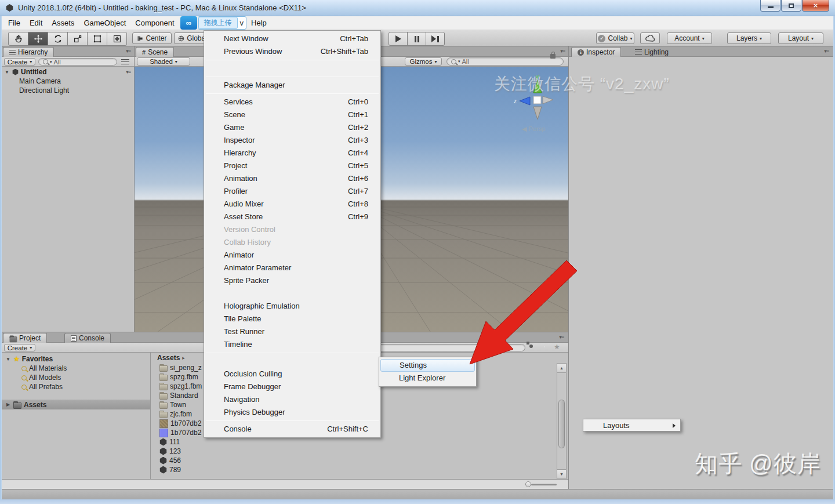 The width and height of the screenshot is (835, 504). Describe the element at coordinates (354, 442) in the screenshot. I see `asset-item: 111` at that location.